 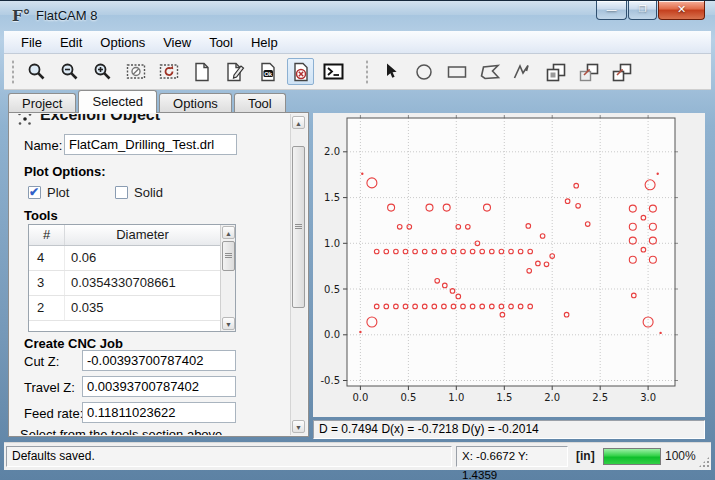 What do you see at coordinates (632, 456) in the screenshot?
I see `progress-bar` at bounding box center [632, 456].